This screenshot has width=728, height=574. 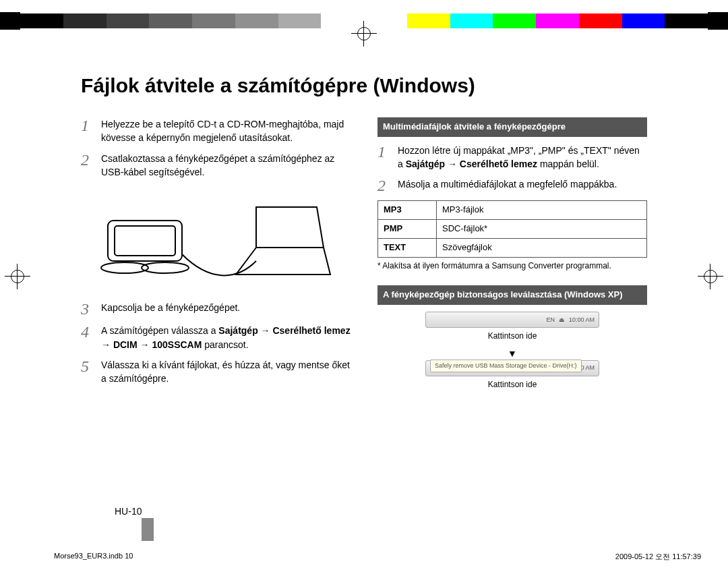 What do you see at coordinates (407, 248) in the screenshot?
I see `table-key: TEXT` at bounding box center [407, 248].